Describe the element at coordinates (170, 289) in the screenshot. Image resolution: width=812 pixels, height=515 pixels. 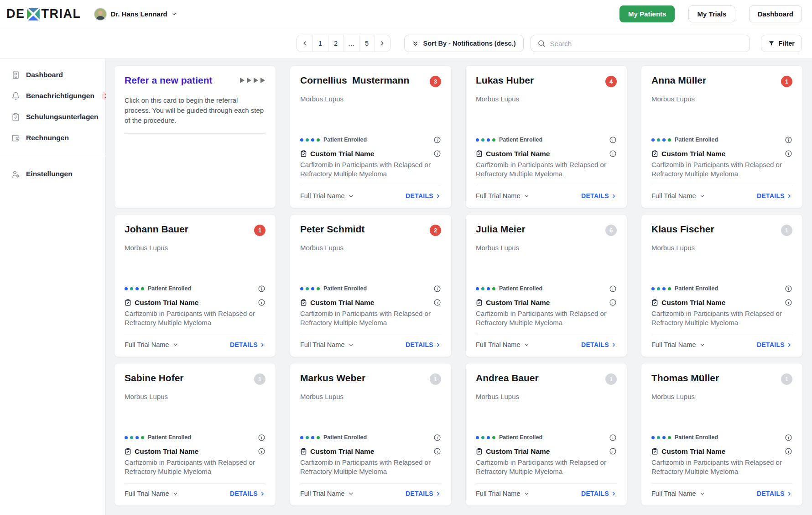
I see `enrollment-status-label: Patient Enrolled` at that location.